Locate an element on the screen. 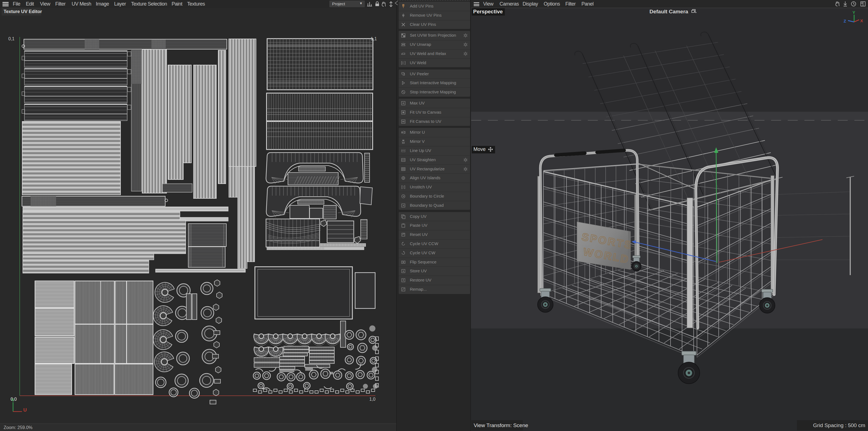  svg-text: Y is located at coordinates (854, 12).